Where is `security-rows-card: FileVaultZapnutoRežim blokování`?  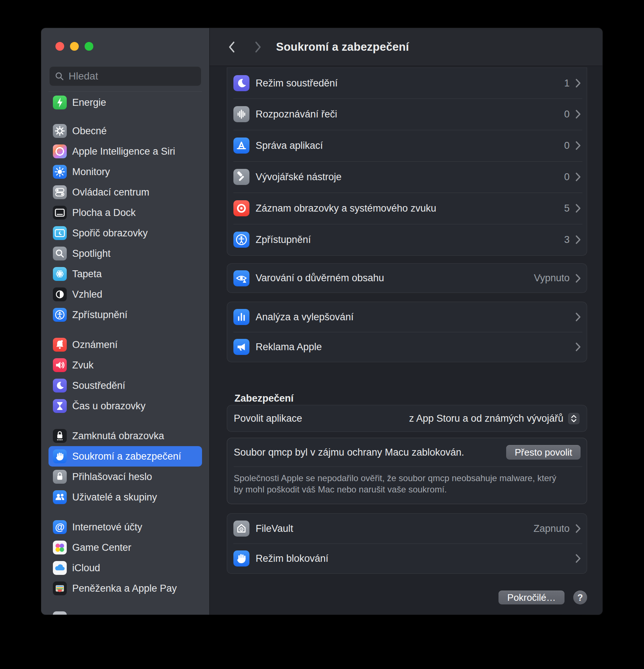
security-rows-card: FileVaultZapnutoRežim blokování is located at coordinates (407, 544).